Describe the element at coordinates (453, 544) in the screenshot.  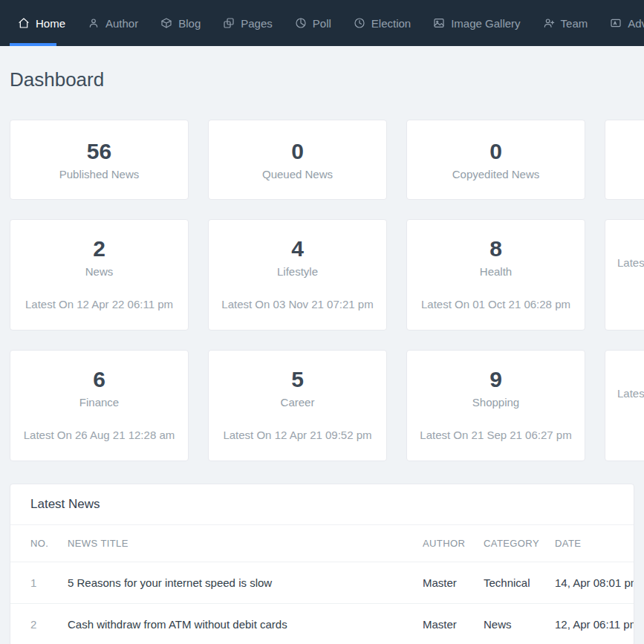
I see `column-header-author: AUTHOR` at that location.